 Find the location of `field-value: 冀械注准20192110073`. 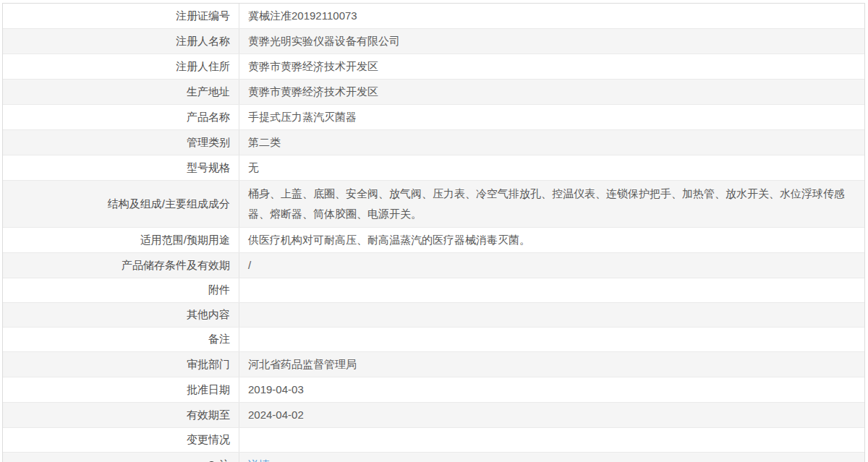

field-value: 冀械注准20192110073 is located at coordinates (552, 16).